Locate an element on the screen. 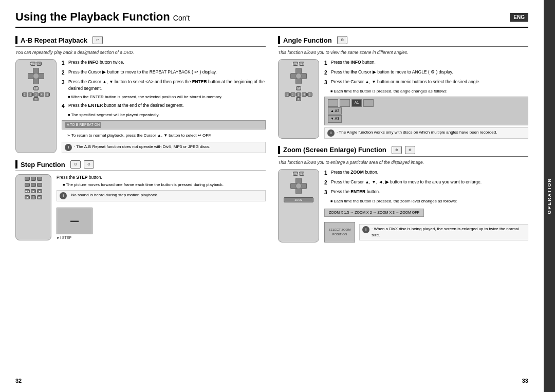  step-icon-1: ⊙ is located at coordinates (76, 164).